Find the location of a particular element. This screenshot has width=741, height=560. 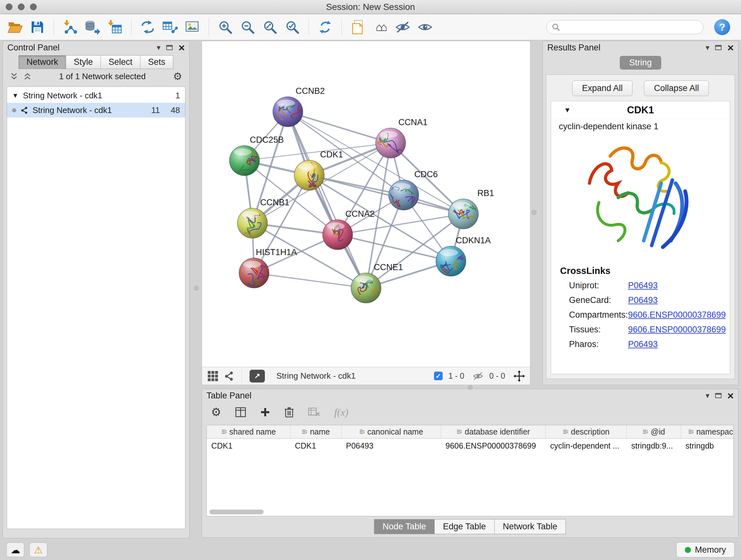

import-table-from-file-button is located at coordinates (115, 27).